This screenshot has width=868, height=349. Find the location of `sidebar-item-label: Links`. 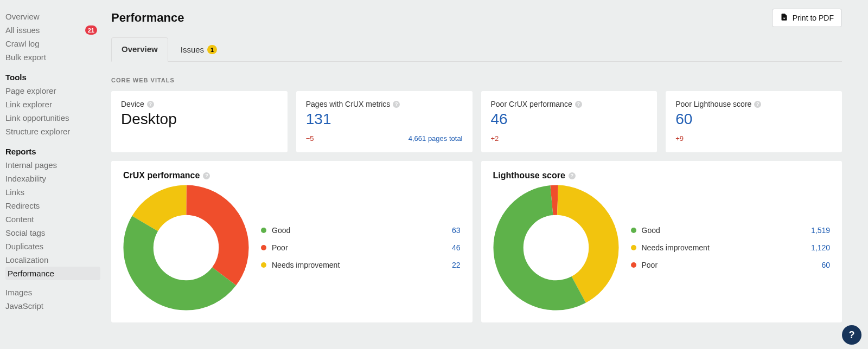

sidebar-item-label: Links is located at coordinates (15, 192).